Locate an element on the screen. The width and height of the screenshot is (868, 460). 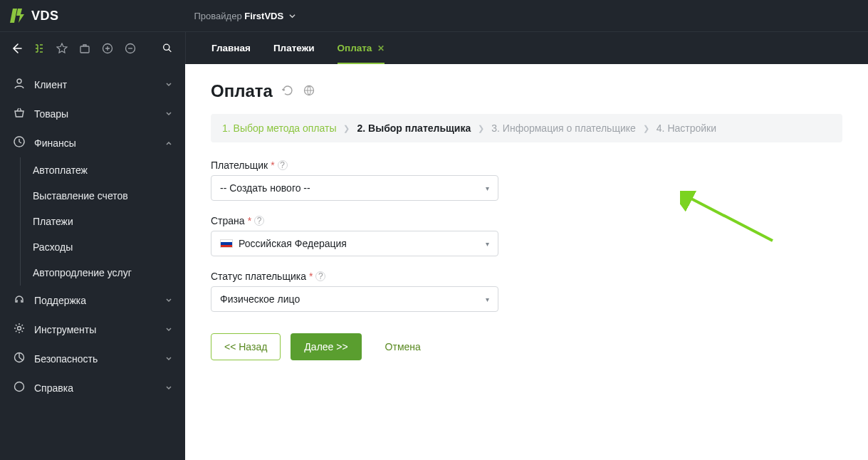
status-label: Статус плательщика* ? is located at coordinates (355, 276).